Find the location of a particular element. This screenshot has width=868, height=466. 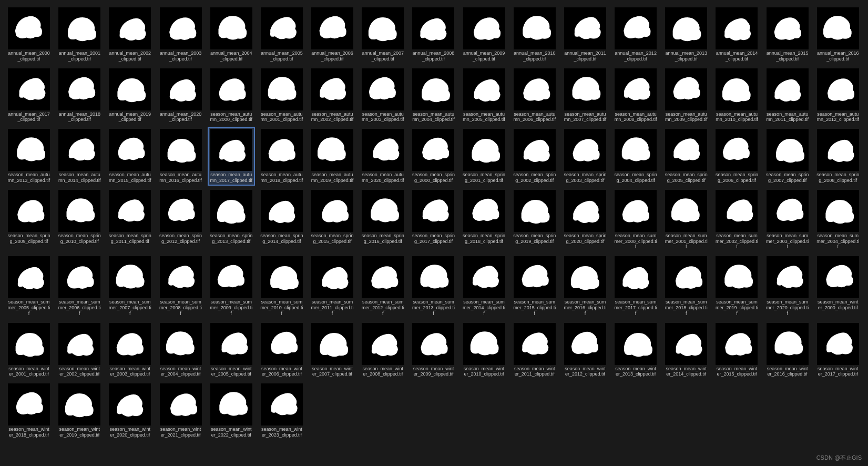

list-item: season_mean_spring_2005_clipped.tif is located at coordinates (686, 156).